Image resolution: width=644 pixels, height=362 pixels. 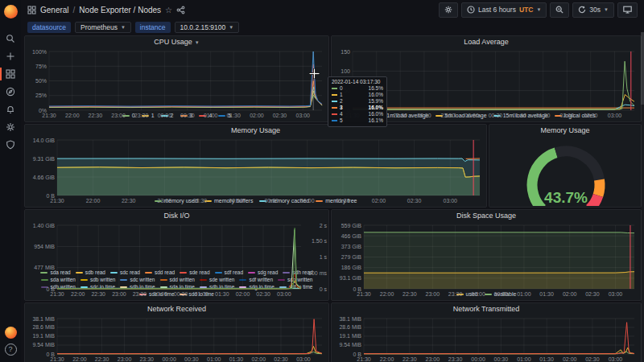 What do you see at coordinates (192, 359) in the screenshot?
I see `svg-text: 00:30` at bounding box center [192, 359].